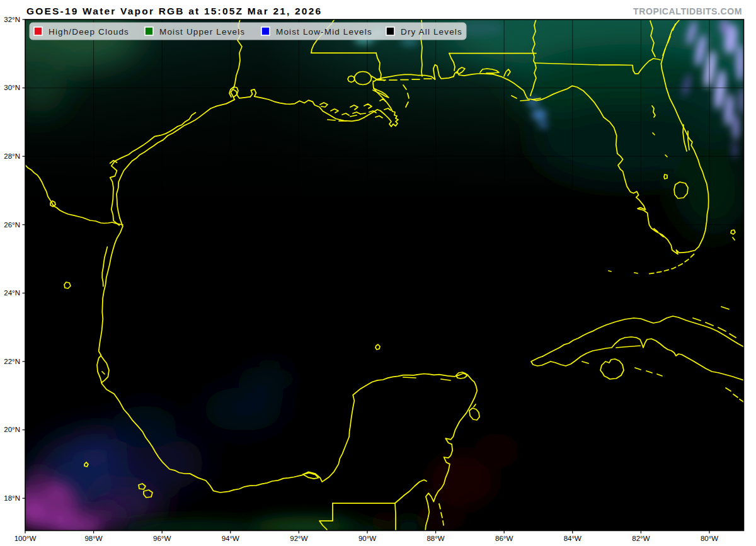 The image size is (756, 546). What do you see at coordinates (573, 538) in the screenshot?
I see `svg-text: 84°W` at bounding box center [573, 538].